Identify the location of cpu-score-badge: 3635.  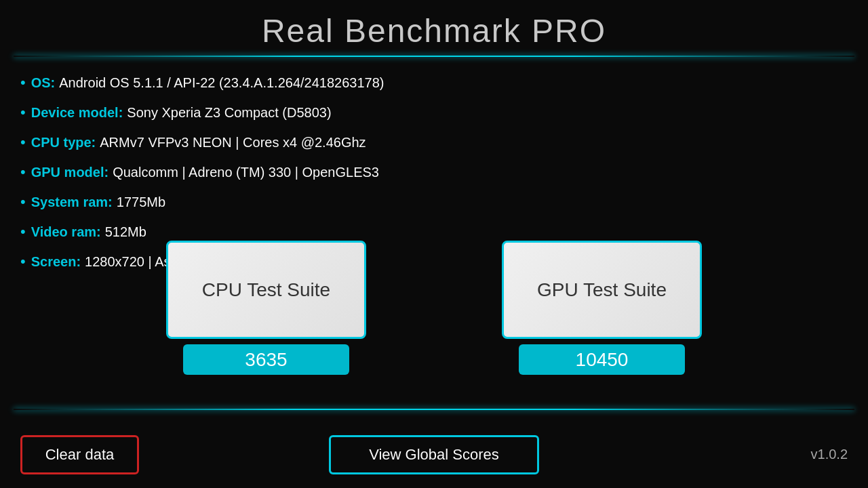
(266, 359).